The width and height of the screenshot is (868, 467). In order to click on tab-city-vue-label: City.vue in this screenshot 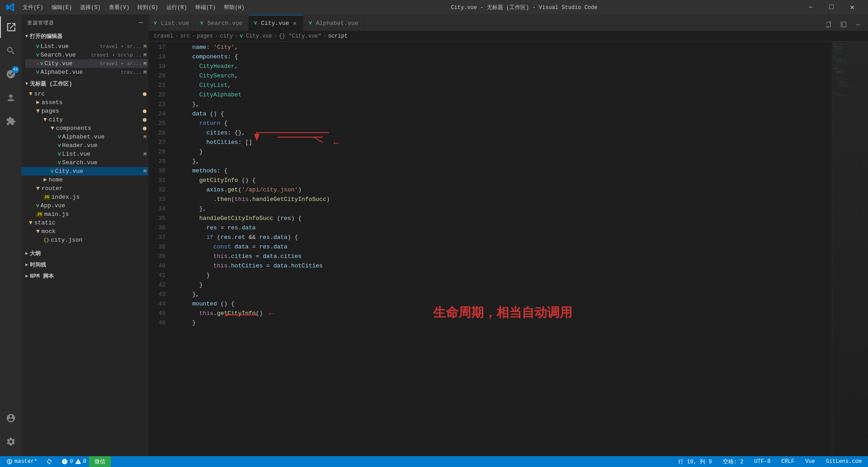, I will do `click(275, 24)`.